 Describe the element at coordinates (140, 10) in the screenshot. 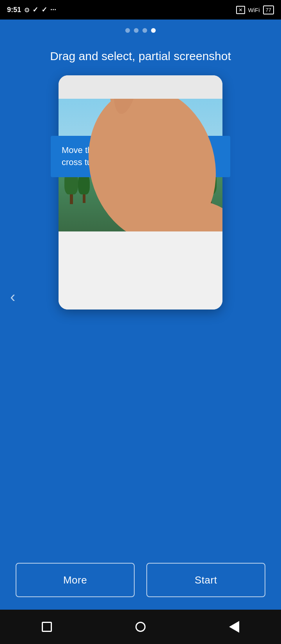

I see `status-bar: 9:51 ⊙ ✓ ✓ ··· ✕ WiFi 77` at that location.